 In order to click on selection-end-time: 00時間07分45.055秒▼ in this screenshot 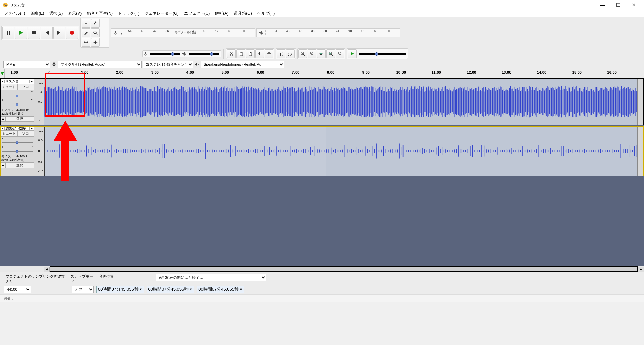, I will do `click(220, 289)`.